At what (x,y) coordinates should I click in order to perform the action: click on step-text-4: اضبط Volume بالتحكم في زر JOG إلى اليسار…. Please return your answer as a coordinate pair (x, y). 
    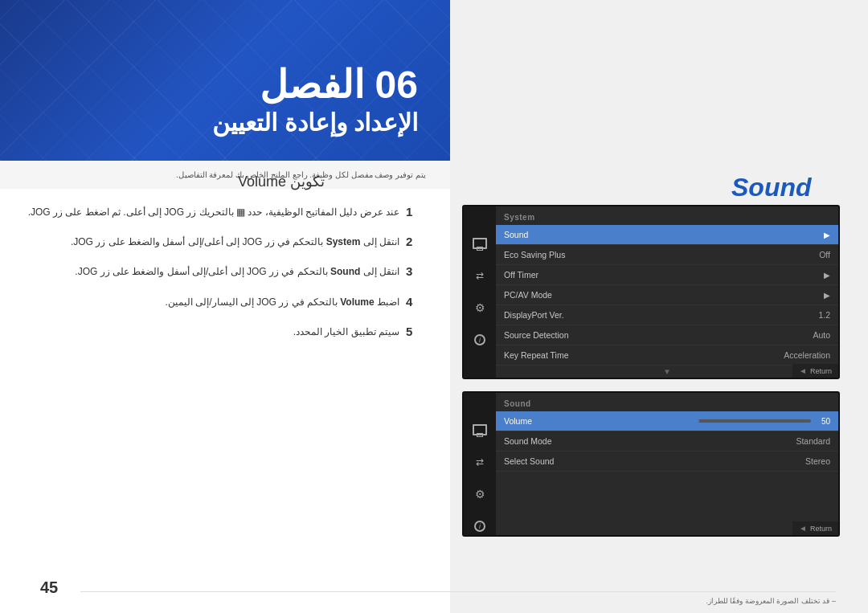
    Looking at the image, I should click on (283, 302).